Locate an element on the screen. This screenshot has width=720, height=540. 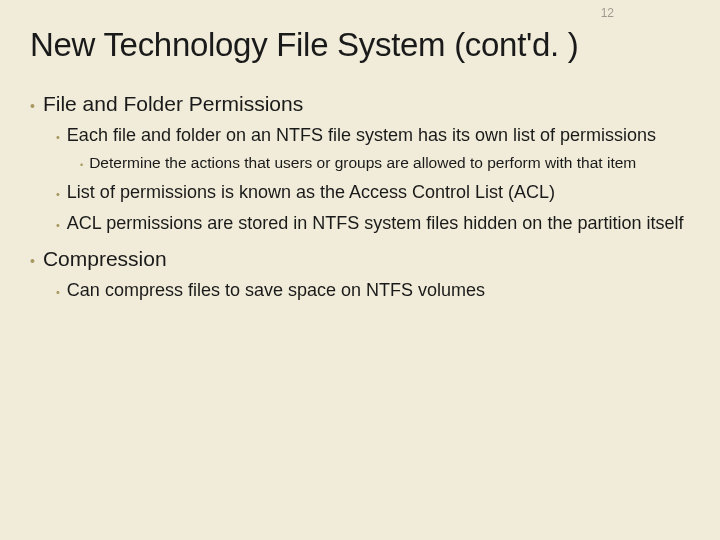
bullet-text: File and Folder Permissions is located at coordinates (173, 104).